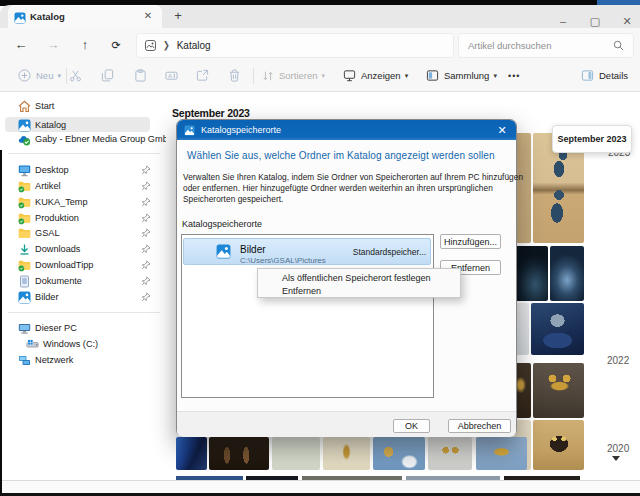 This screenshot has height=496, width=640. What do you see at coordinates (466, 76) in the screenshot?
I see `collection-label: Sammlung` at bounding box center [466, 76].